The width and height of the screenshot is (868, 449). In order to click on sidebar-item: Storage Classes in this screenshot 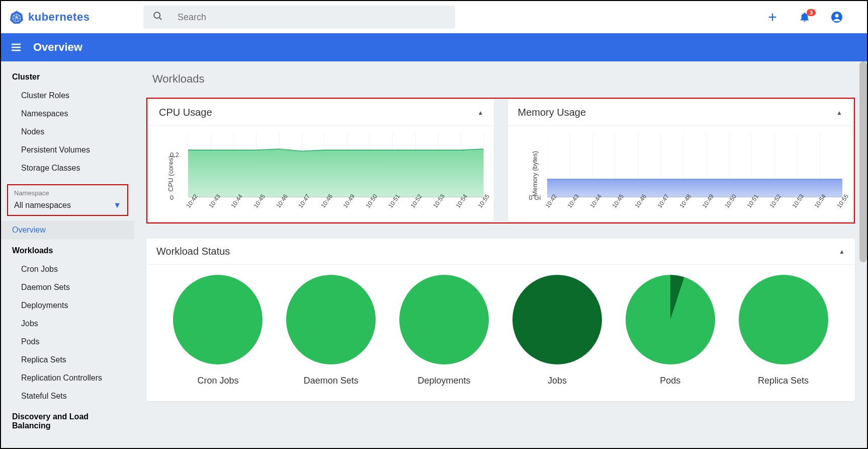, I will do `click(67, 168)`.